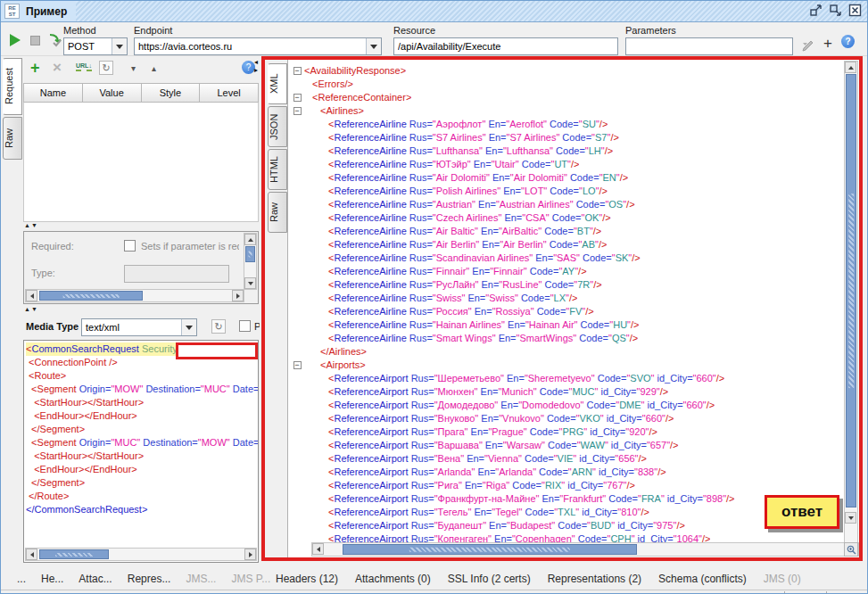  What do you see at coordinates (815, 11) in the screenshot?
I see `unfloat-window-icon` at bounding box center [815, 11].